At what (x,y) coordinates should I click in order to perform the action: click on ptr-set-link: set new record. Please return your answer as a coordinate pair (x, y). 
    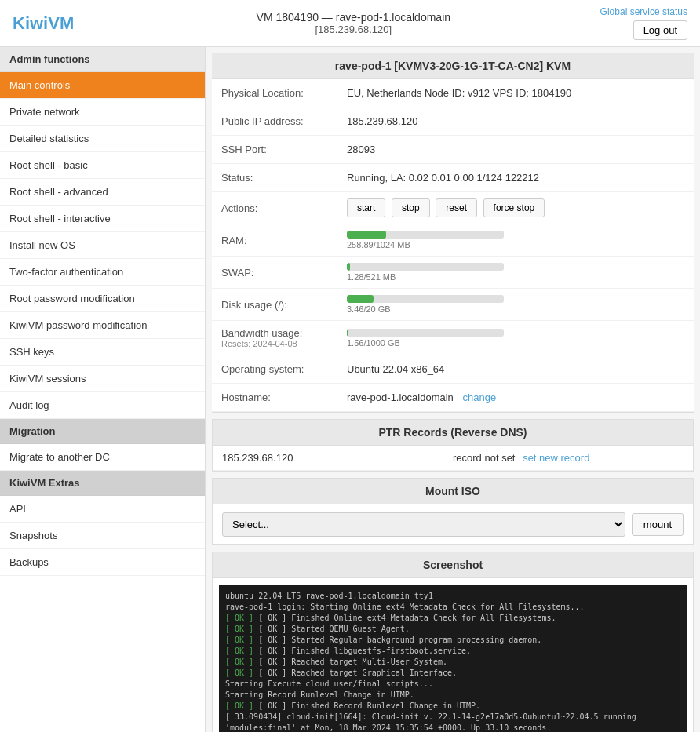
    Looking at the image, I should click on (556, 458).